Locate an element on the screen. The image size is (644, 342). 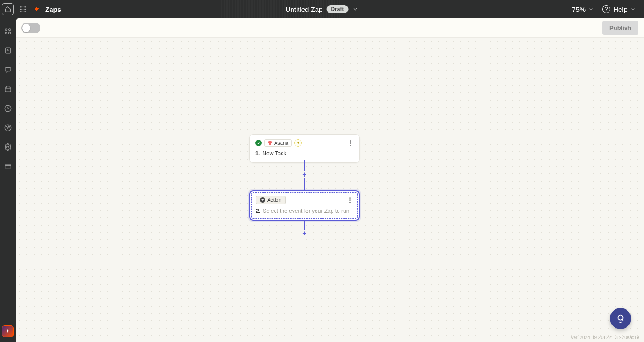
step-placeholder: Select the event for your Zap to run is located at coordinates (306, 211).